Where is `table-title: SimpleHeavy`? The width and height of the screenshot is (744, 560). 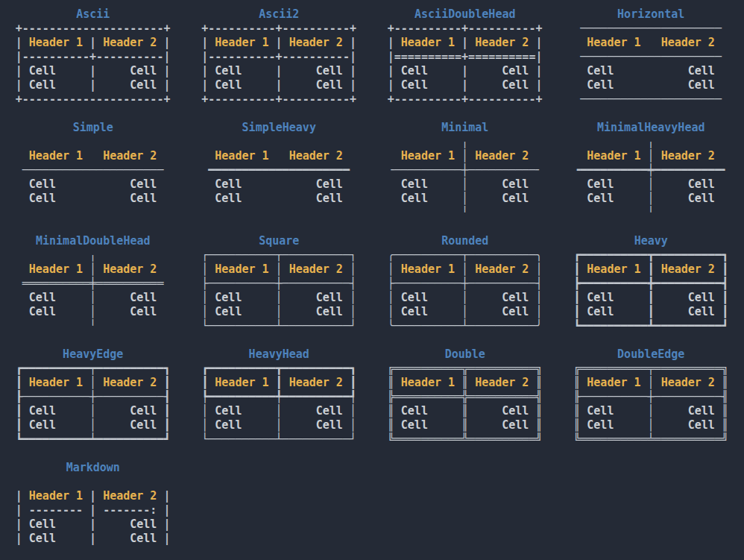
table-title: SimpleHeavy is located at coordinates (279, 128).